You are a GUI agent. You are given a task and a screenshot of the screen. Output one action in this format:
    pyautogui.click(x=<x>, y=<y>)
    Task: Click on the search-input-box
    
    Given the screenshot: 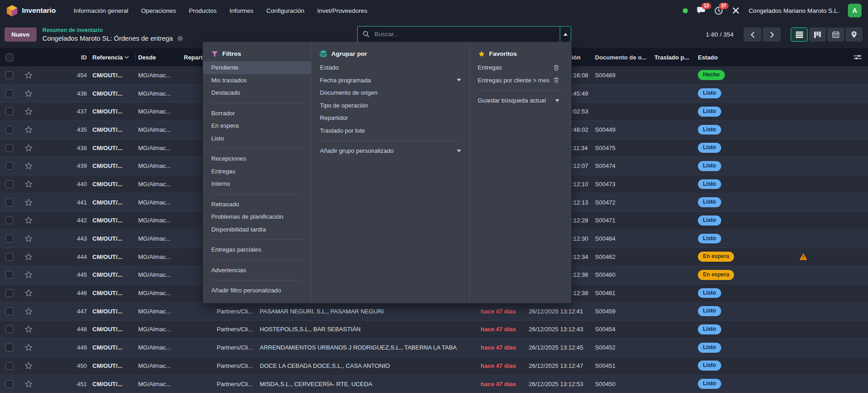 What is the action you would take?
    pyautogui.click(x=458, y=34)
    